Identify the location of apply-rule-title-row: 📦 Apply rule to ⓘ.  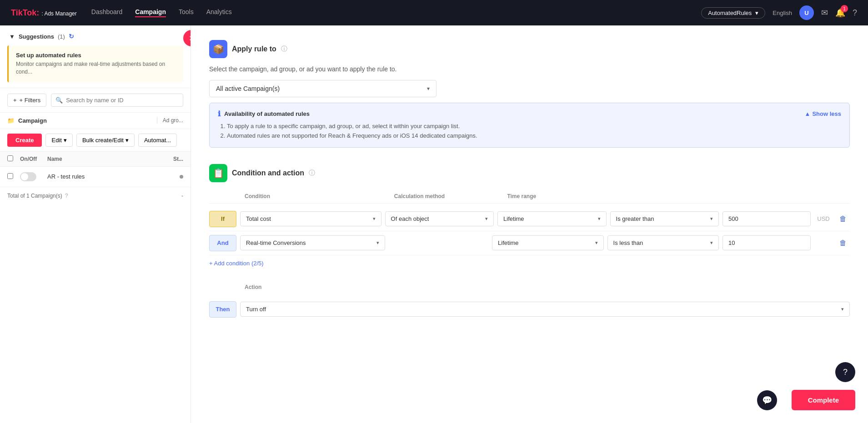
(529, 49).